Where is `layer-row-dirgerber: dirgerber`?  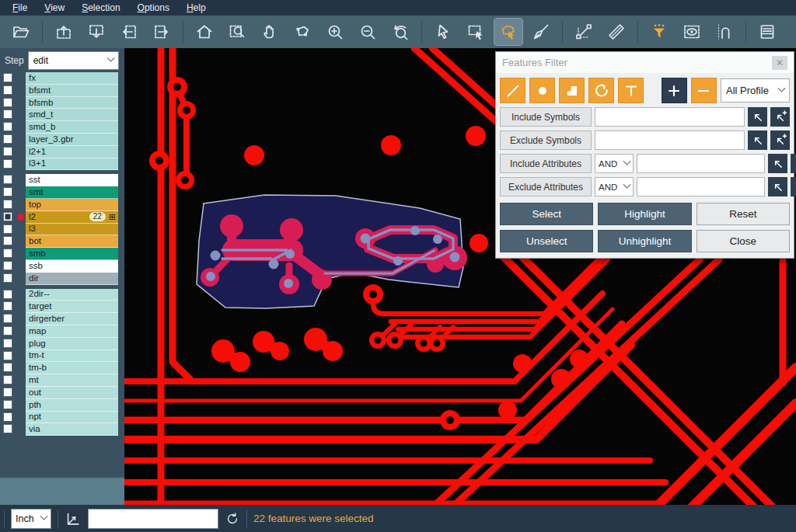
layer-row-dirgerber: dirgerber is located at coordinates (62, 319).